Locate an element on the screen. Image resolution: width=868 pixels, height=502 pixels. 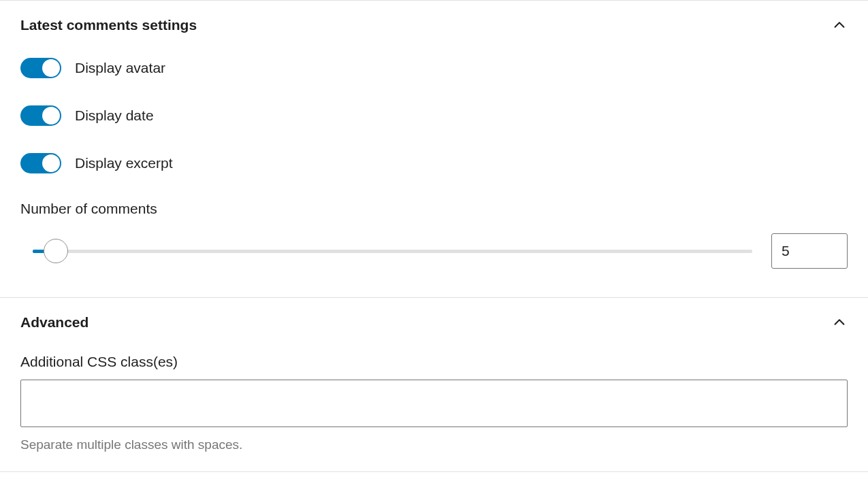
toggle-display-excerpt-row: Display excerpt is located at coordinates (434, 163).